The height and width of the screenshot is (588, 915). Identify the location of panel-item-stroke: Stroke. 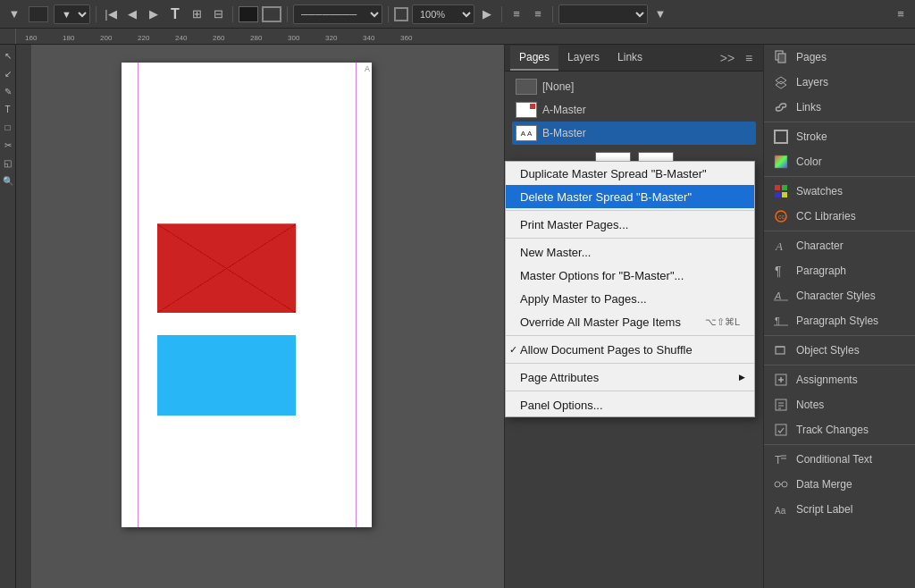
(840, 137).